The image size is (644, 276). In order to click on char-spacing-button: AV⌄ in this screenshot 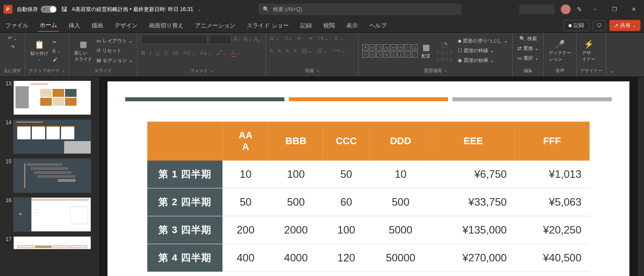, I will do `click(189, 53)`.